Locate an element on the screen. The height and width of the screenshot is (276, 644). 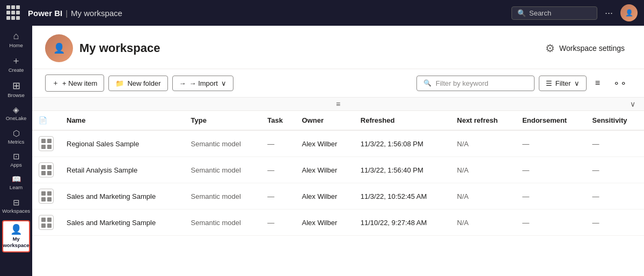
row-refreshed: 11/3/22, 1:56:08 PM is located at coordinates (402, 144).